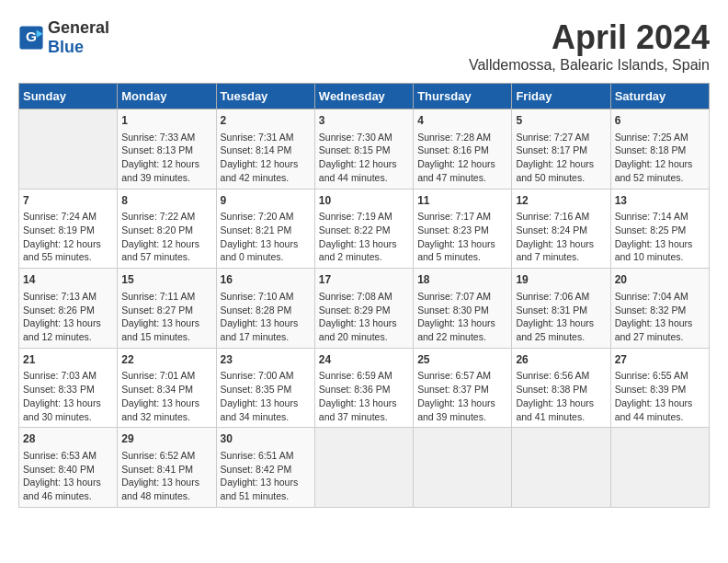 This screenshot has height=563, width=728. Describe the element at coordinates (364, 388) in the screenshot. I see `calendar-week-row: 21Sunrise: 7:03 AM Sunset: 8:33 PM Dayli…` at that location.